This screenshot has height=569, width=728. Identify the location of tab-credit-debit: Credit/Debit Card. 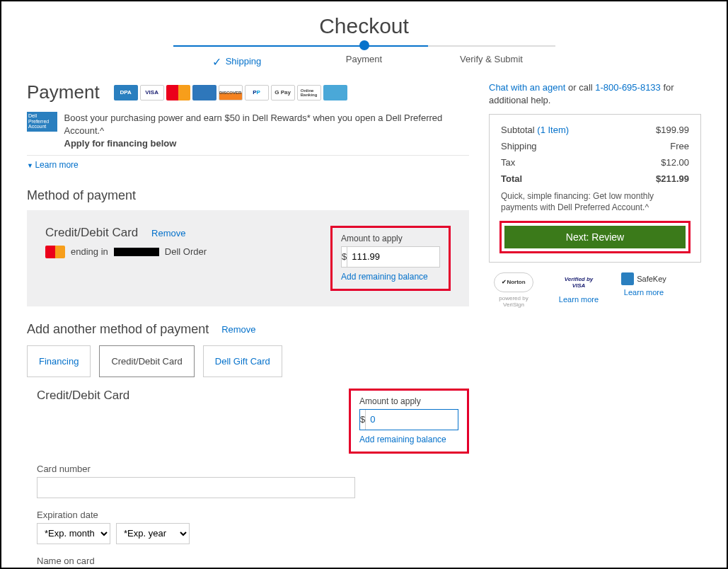
(146, 361).